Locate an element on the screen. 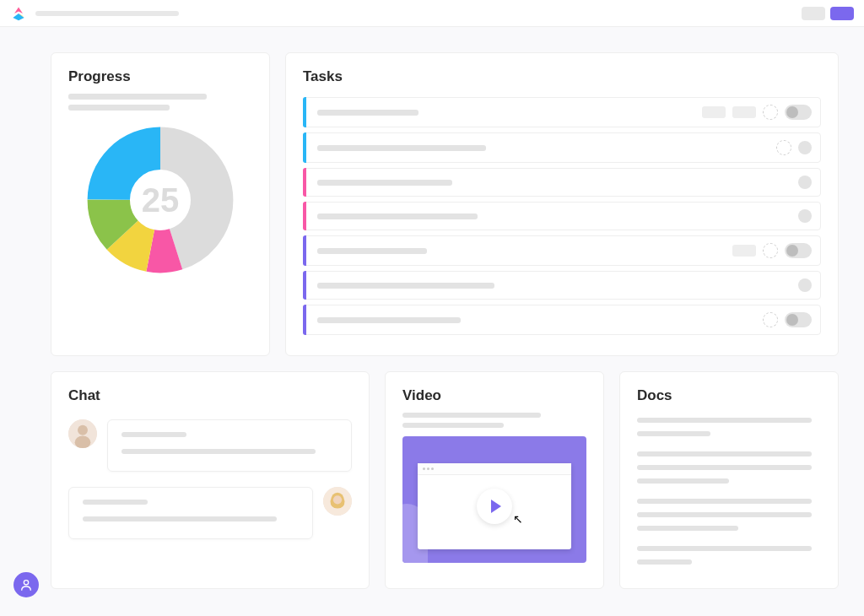 The height and width of the screenshot is (616, 864). app-logo-icon is located at coordinates (19, 14).